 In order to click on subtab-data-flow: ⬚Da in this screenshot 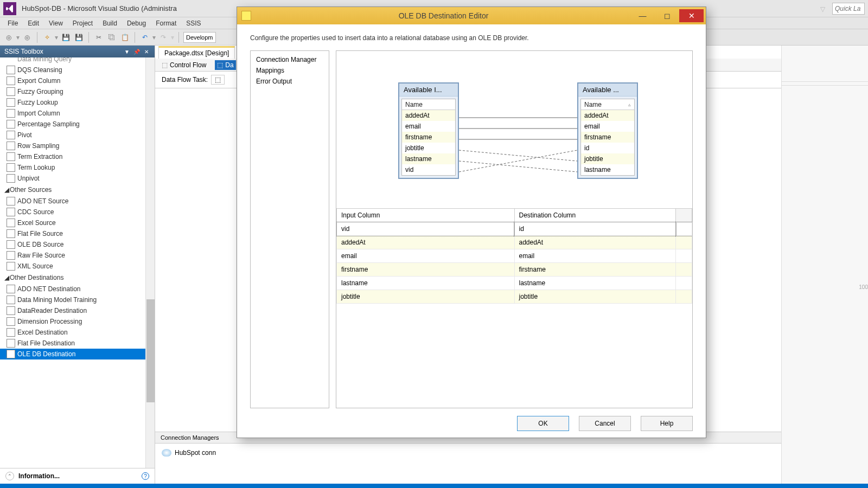, I will do `click(225, 65)`.